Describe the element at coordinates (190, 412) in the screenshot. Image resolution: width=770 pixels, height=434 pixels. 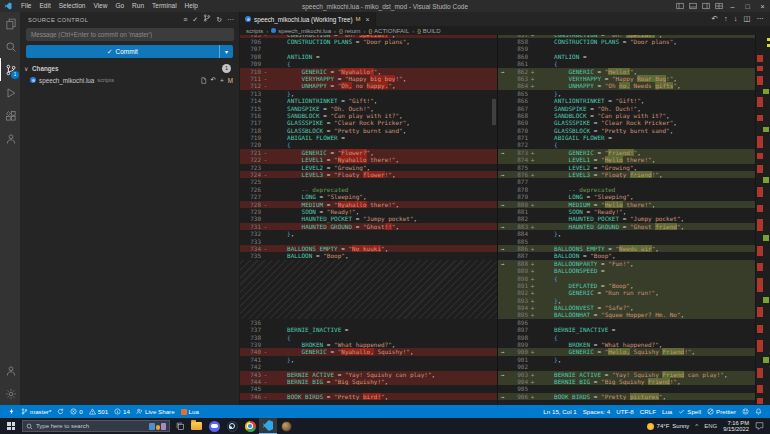
I see `status-lua-status: Lua` at that location.